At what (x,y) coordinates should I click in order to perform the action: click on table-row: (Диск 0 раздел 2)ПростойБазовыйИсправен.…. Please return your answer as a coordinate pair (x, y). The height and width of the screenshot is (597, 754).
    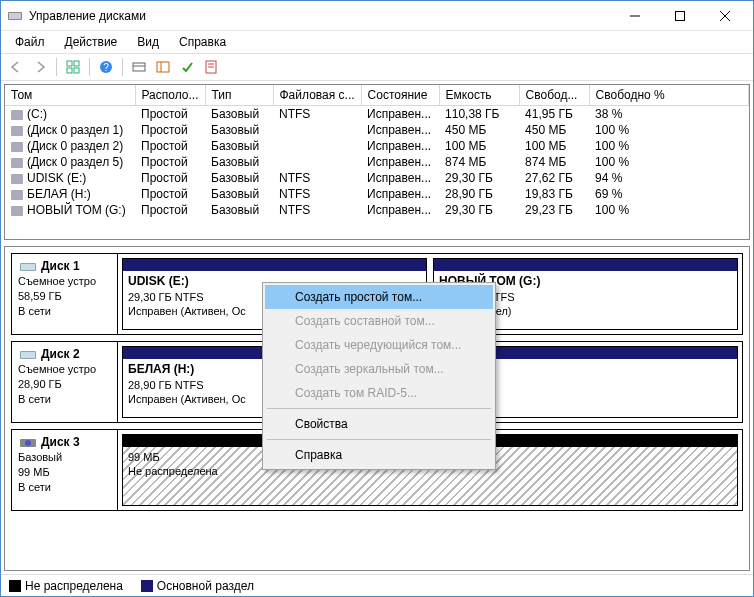
    Looking at the image, I should click on (377, 146).